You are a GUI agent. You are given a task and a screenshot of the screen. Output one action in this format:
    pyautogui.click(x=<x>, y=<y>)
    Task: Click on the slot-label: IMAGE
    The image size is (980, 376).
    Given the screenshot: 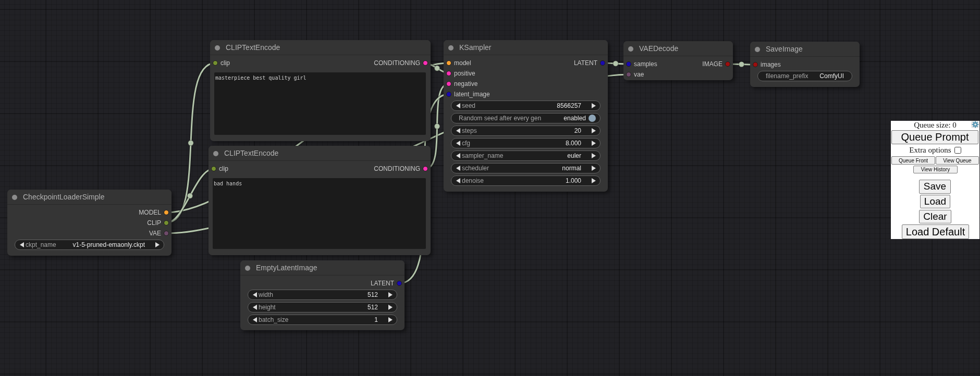 What is the action you would take?
    pyautogui.click(x=712, y=64)
    